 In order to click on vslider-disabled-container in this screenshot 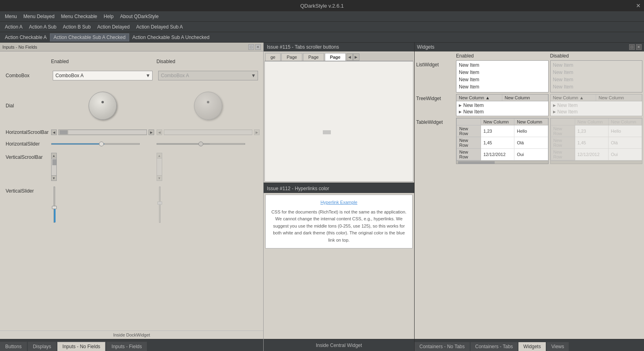, I will do `click(208, 205)`.